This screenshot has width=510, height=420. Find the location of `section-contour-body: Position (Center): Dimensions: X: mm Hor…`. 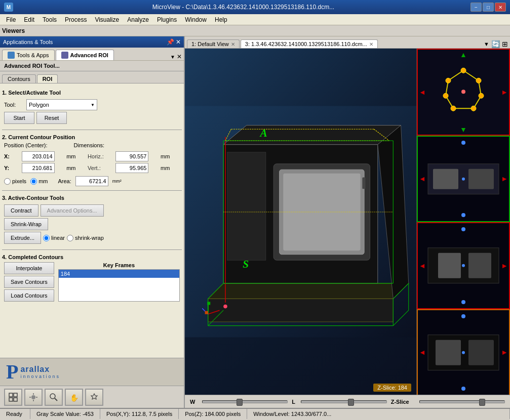

section-contour-body: Position (Center): Dimensions: X: mm Hor… is located at coordinates (92, 165).